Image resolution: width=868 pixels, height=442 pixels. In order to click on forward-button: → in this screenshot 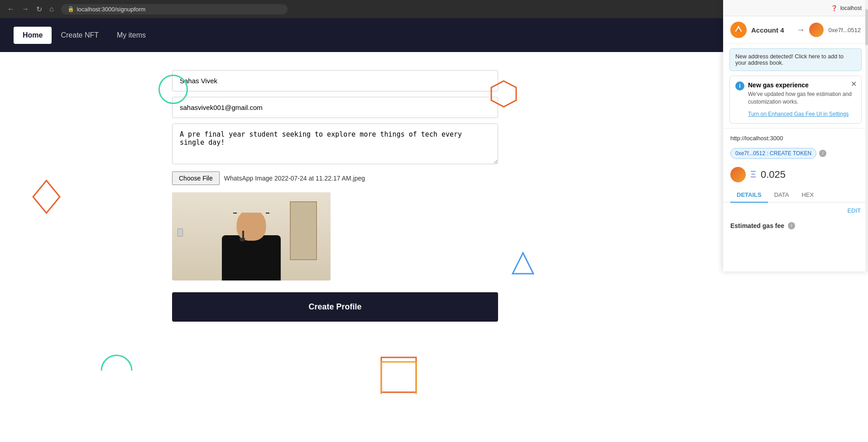, I will do `click(25, 9)`.